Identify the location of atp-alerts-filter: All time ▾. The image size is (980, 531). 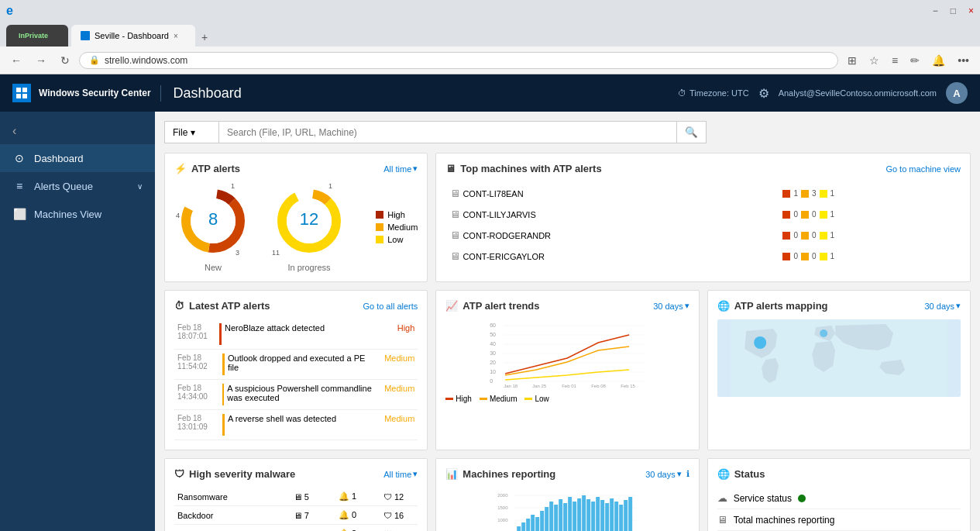
(401, 169).